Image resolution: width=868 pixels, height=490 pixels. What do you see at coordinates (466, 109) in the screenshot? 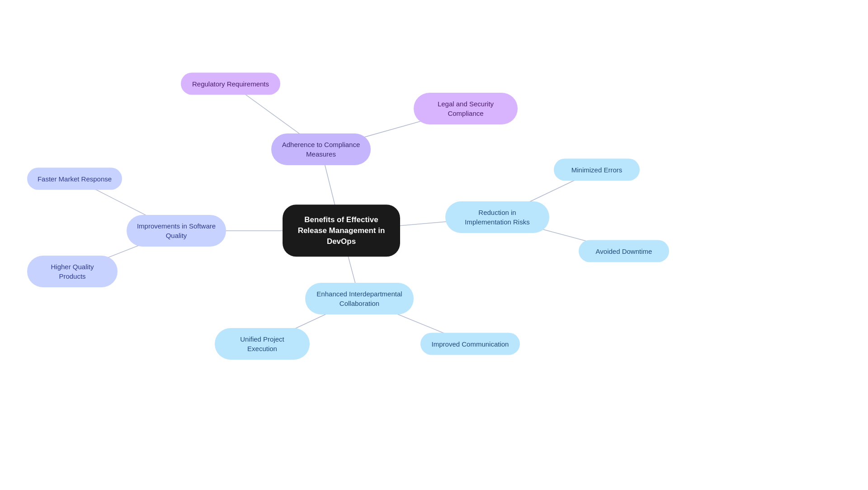
I see `legal-node: Legal and Security Compliance` at bounding box center [466, 109].